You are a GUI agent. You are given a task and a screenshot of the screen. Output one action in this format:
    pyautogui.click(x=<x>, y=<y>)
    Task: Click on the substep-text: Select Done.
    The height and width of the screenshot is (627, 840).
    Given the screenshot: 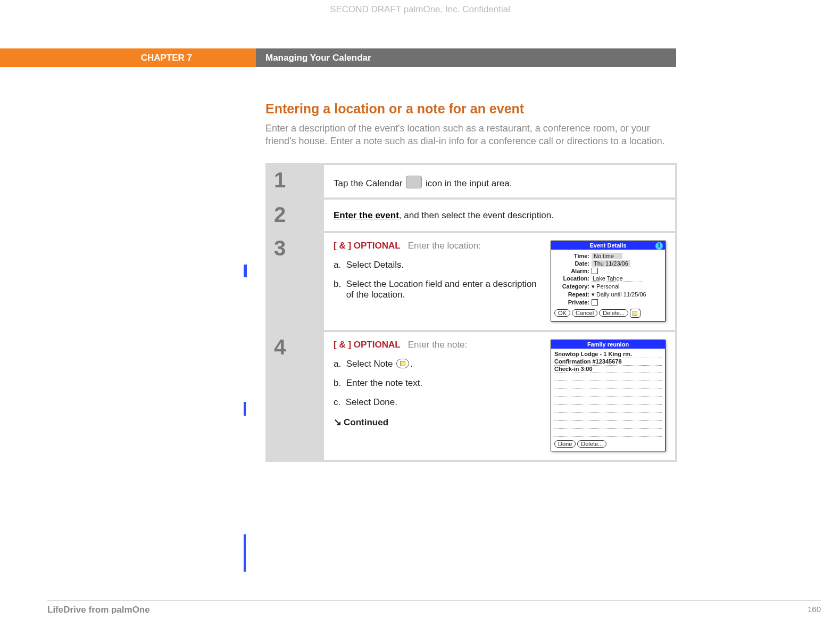 What is the action you would take?
    pyautogui.click(x=371, y=402)
    